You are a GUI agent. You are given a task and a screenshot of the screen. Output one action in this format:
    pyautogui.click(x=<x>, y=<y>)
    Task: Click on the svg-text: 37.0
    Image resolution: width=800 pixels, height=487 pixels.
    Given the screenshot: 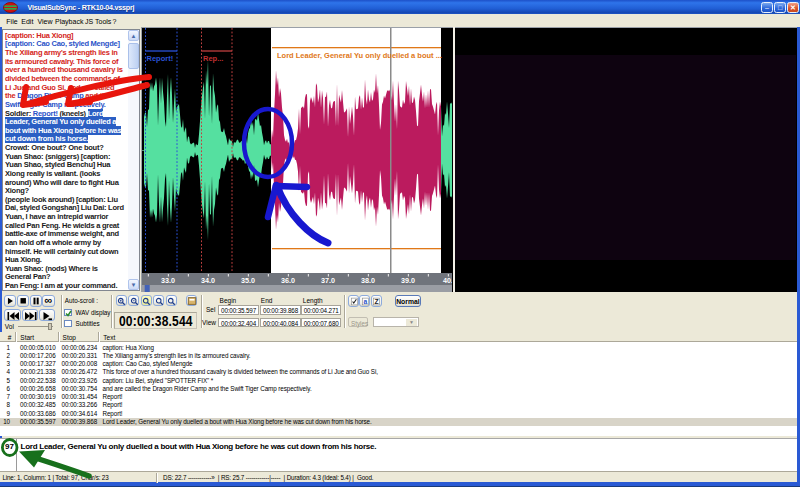 What is the action you would take?
    pyautogui.click(x=328, y=280)
    